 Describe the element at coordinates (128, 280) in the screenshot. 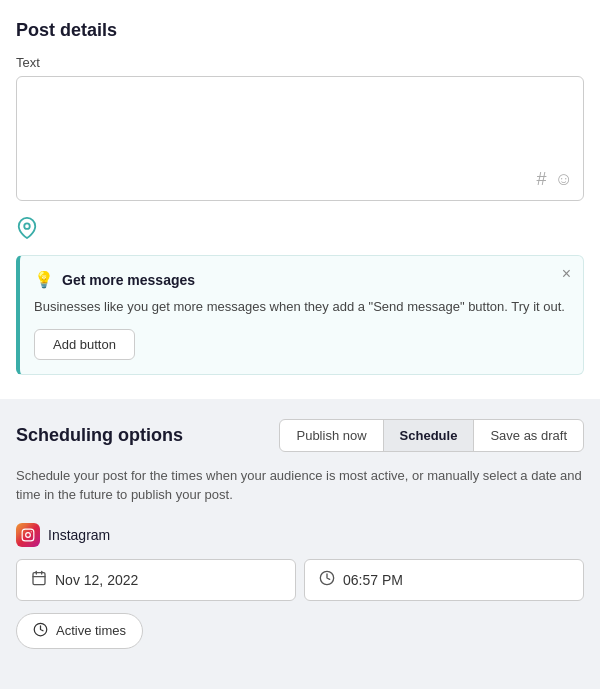

I see `tip-title: Get more messages` at that location.